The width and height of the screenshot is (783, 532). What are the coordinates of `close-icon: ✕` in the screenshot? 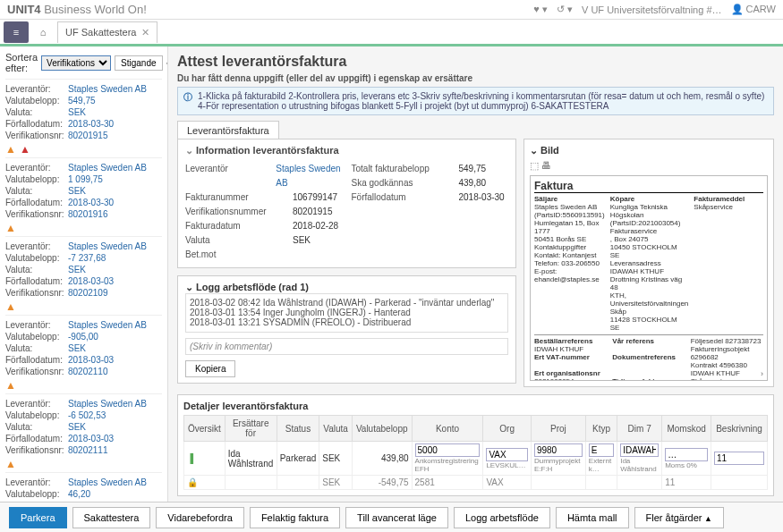 It's located at (145, 32).